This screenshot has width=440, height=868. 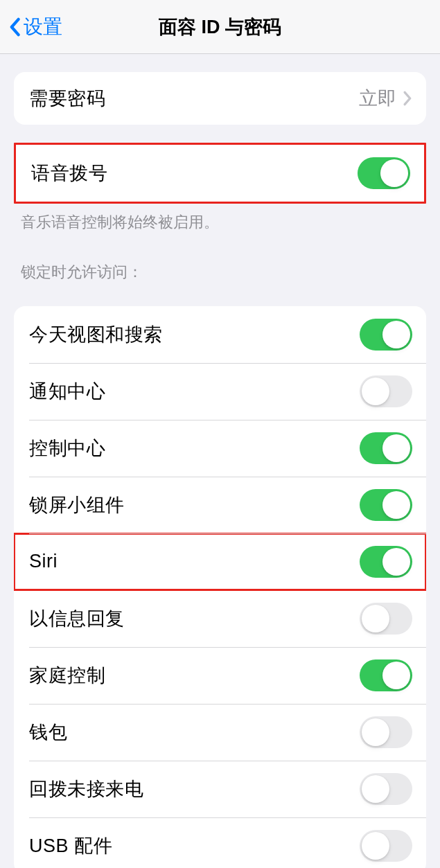 What do you see at coordinates (35, 27) in the screenshot?
I see `back-button: 设置` at bounding box center [35, 27].